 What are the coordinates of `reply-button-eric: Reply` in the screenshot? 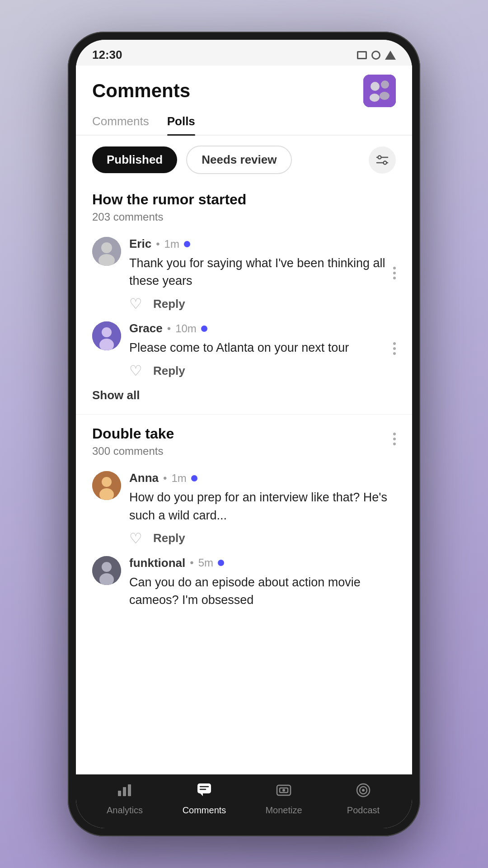 It's located at (169, 304).